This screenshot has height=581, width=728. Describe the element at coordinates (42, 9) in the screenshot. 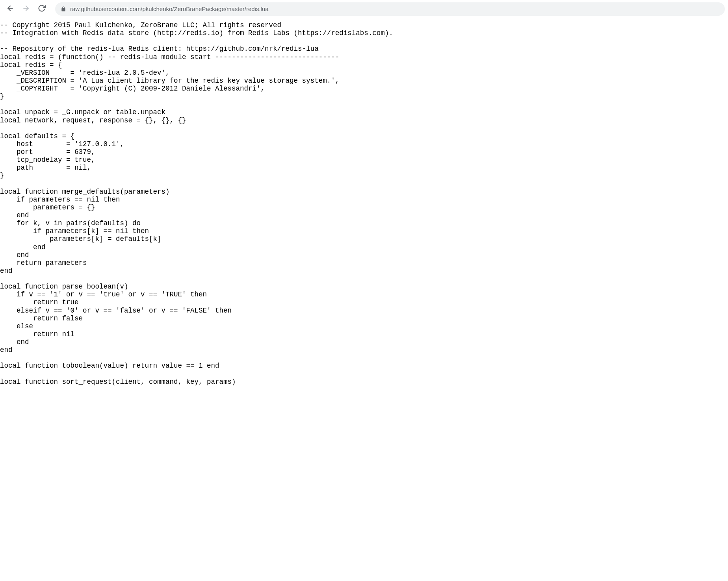

I see `reload-button` at that location.